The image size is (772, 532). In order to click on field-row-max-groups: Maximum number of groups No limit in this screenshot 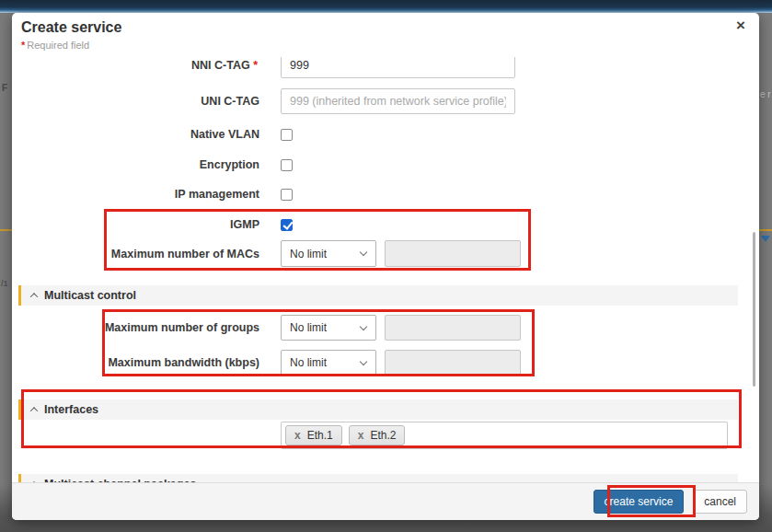, I will do `click(386, 328)`.